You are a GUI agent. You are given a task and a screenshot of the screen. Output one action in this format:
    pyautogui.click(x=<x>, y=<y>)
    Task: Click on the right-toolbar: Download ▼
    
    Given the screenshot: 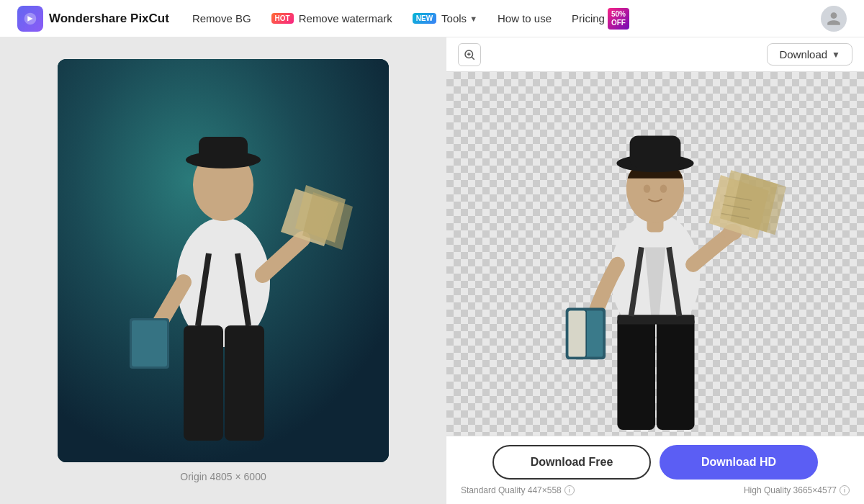 What is the action you would take?
    pyautogui.click(x=655, y=55)
    